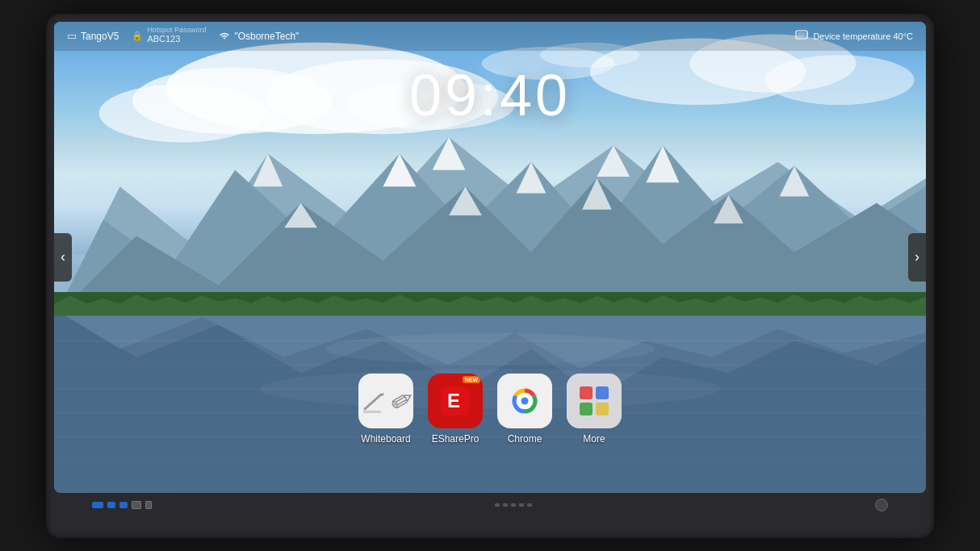  What do you see at coordinates (594, 401) in the screenshot?
I see `more-icon` at bounding box center [594, 401].